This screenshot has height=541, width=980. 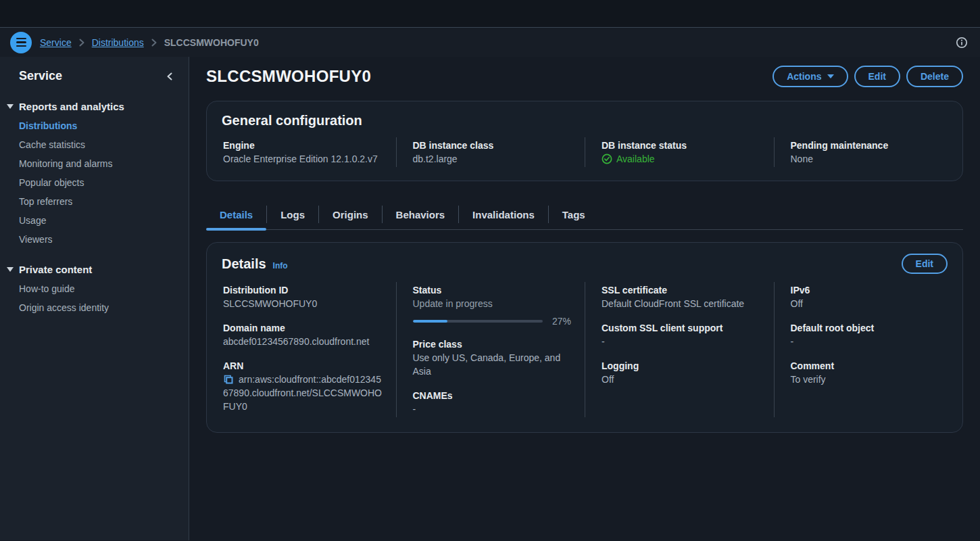 I want to click on field-label: SSL certificate, so click(x=681, y=290).